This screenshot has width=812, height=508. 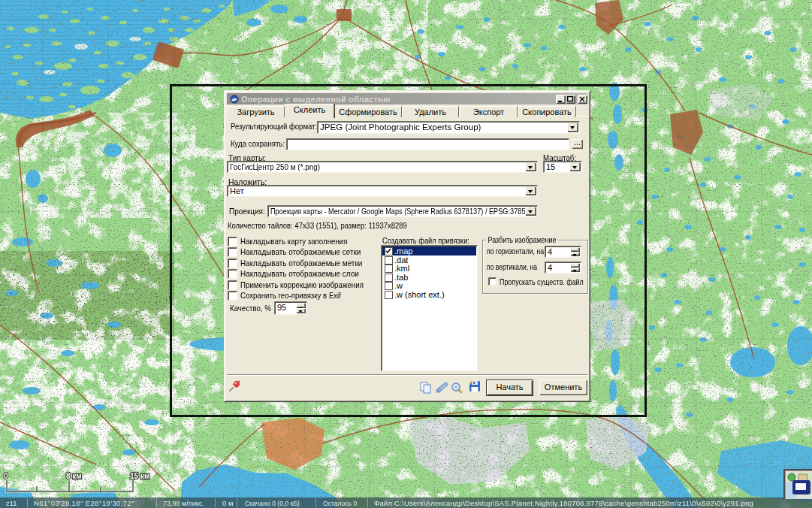 I want to click on svg-text: 15 км, so click(x=140, y=476).